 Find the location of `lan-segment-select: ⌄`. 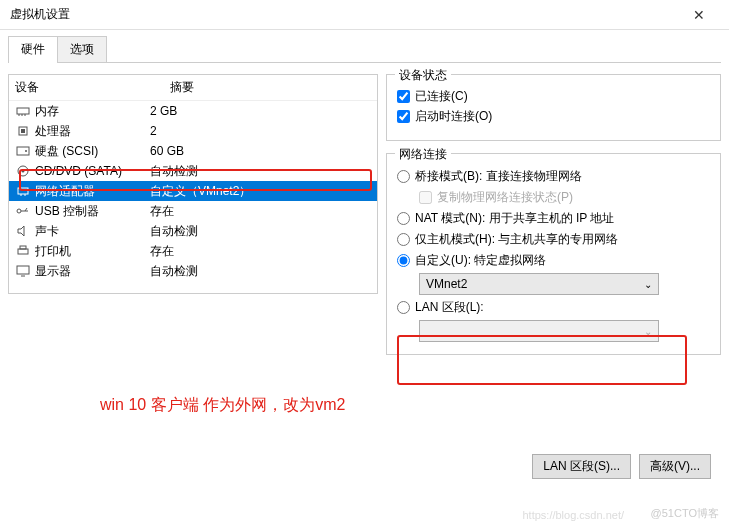

lan-segment-select: ⌄ is located at coordinates (539, 331).